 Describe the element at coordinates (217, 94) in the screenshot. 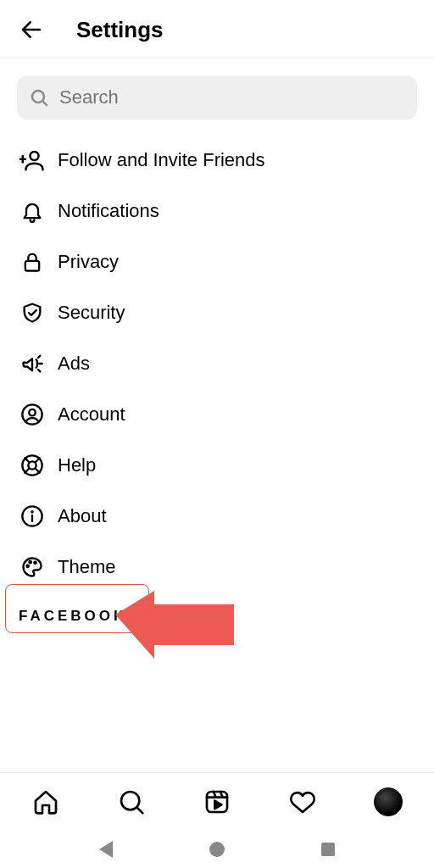

I see `search-wrap` at that location.